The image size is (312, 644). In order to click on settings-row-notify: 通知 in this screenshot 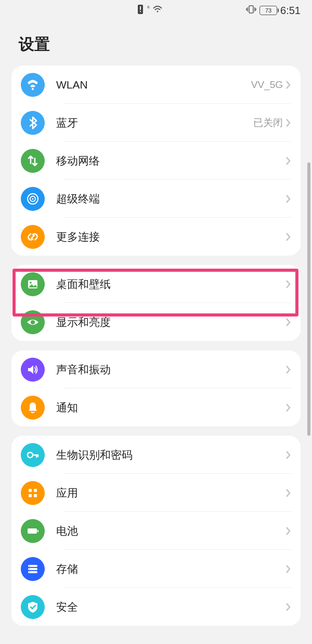, I will do `click(156, 407)`.